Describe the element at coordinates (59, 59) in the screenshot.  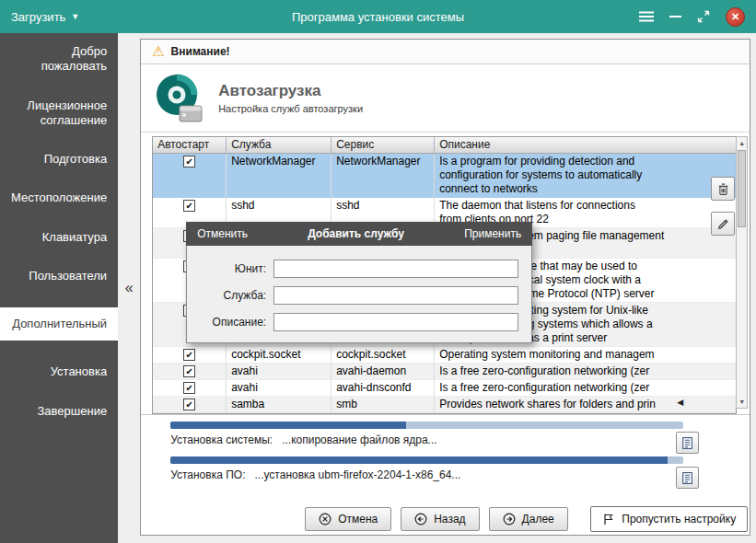
I see `sidebar-item-welcome: Добро пожаловать` at that location.